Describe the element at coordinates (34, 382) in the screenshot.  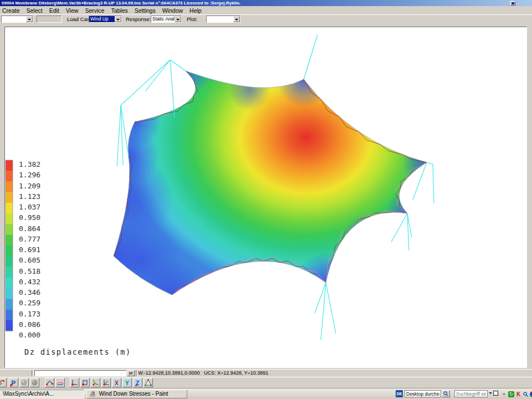
I see `orbit-shade-b-icon` at that location.